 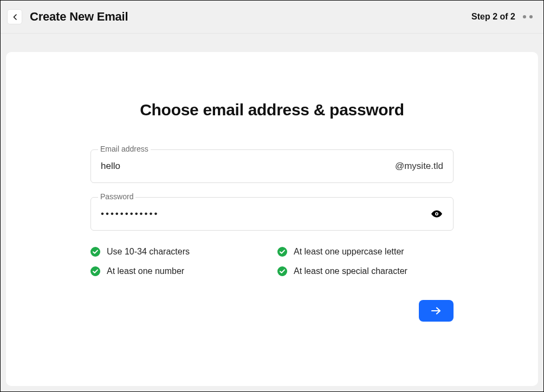 I want to click on rule-text: At least one special character, so click(x=351, y=271).